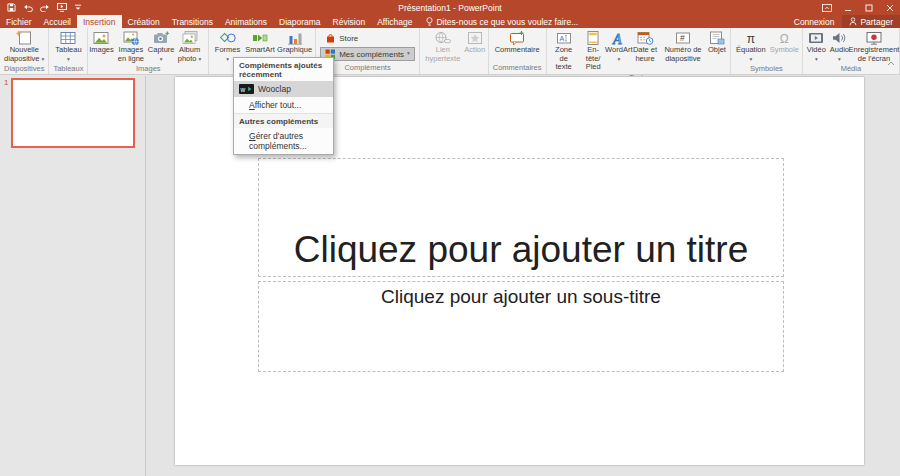  Describe the element at coordinates (68, 69) in the screenshot. I see `group-label: Tableaux` at that location.